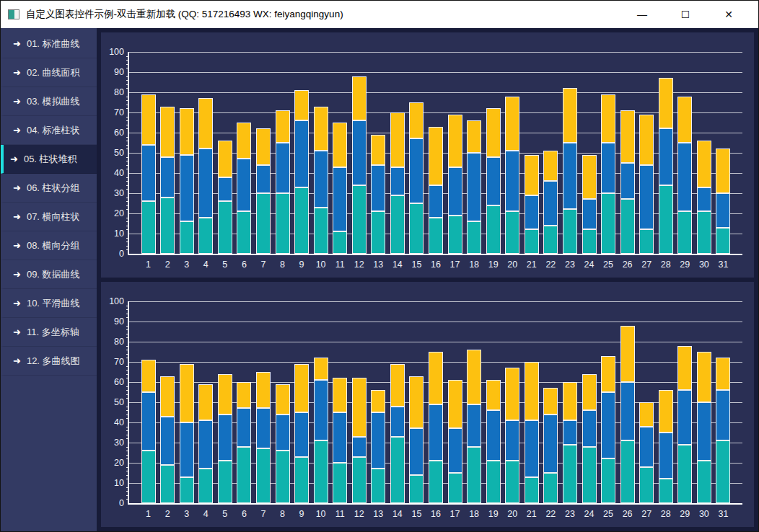 The height and width of the screenshot is (532, 759). Describe the element at coordinates (113, 503) in the screenshot. I see `y-axis-tick-label: 0` at that location.